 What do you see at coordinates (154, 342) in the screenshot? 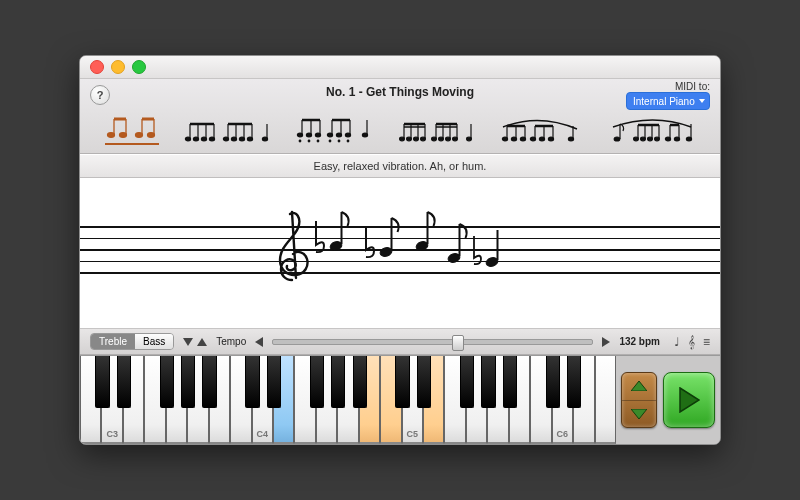
I see `clef-bass-button: Bass` at bounding box center [154, 342].